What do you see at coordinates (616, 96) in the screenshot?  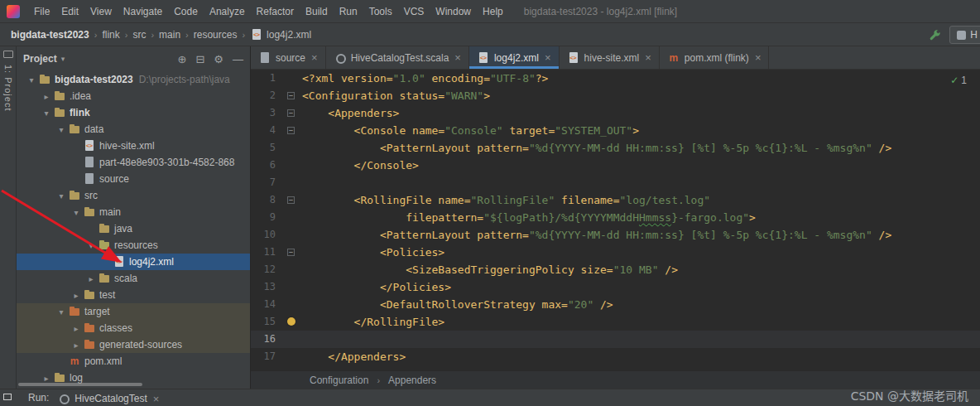 I see `code-line-2: 2−<Configuration status="WARN">` at bounding box center [616, 96].